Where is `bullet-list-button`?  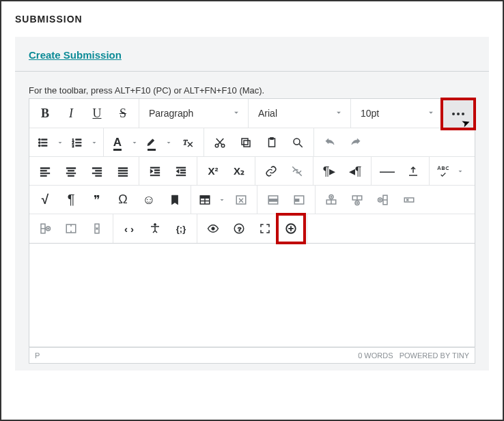 bullet-list-button is located at coordinates (49, 143).